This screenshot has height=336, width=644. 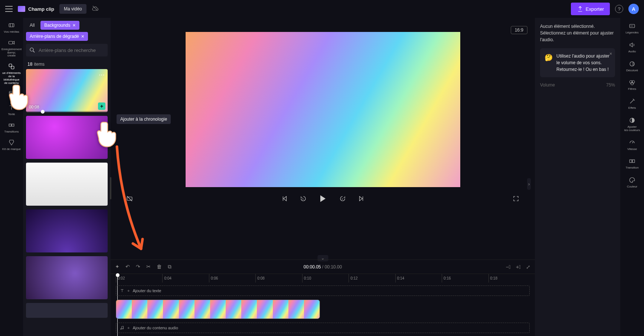 What do you see at coordinates (303, 199) in the screenshot?
I see `rewind-icon: 5` at bounding box center [303, 199].